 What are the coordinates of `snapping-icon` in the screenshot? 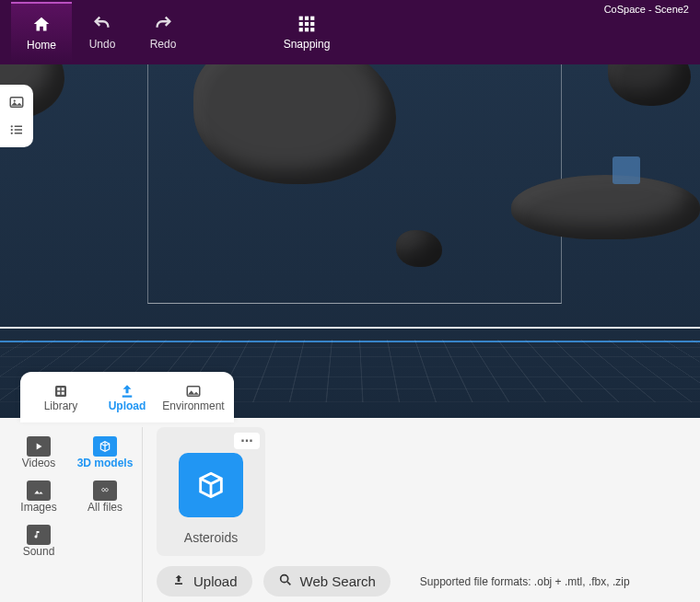 It's located at (307, 24).